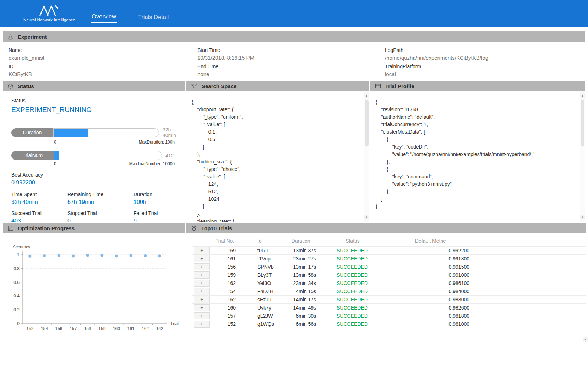  Describe the element at coordinates (174, 133) in the screenshot. I see `progress-bar-value: 32h 40min` at that location.